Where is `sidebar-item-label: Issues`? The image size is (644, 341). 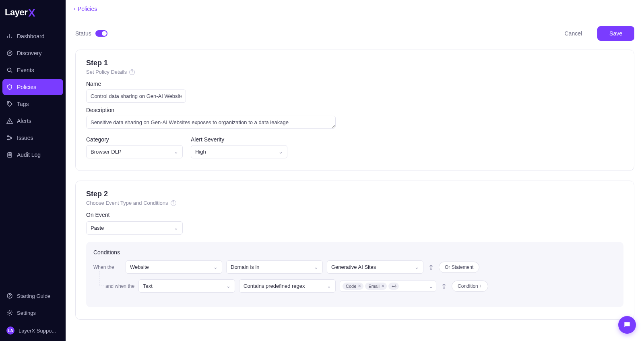
sidebar-item-label: Issues is located at coordinates (25, 138).